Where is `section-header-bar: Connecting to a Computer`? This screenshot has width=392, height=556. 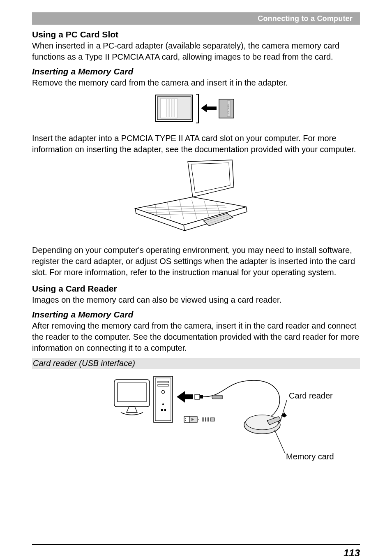
section-header-bar: Connecting to a Computer is located at coordinates (196, 19).